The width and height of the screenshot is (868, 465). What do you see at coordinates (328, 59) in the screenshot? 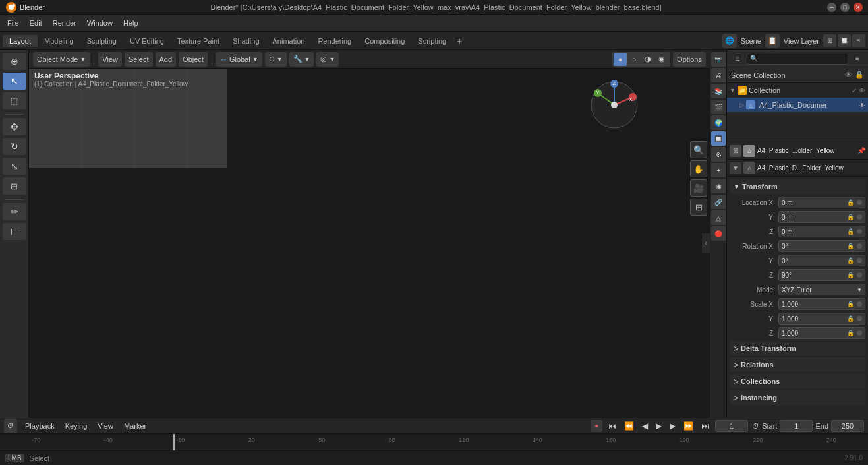
I see `proportional-edit-btn: ◎ ▼` at bounding box center [328, 59].